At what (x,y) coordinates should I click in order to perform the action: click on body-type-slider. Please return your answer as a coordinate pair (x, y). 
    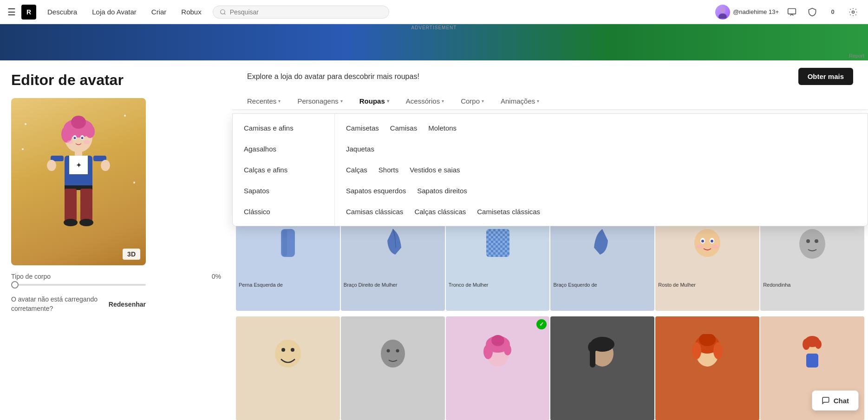
    Looking at the image, I should click on (116, 285).